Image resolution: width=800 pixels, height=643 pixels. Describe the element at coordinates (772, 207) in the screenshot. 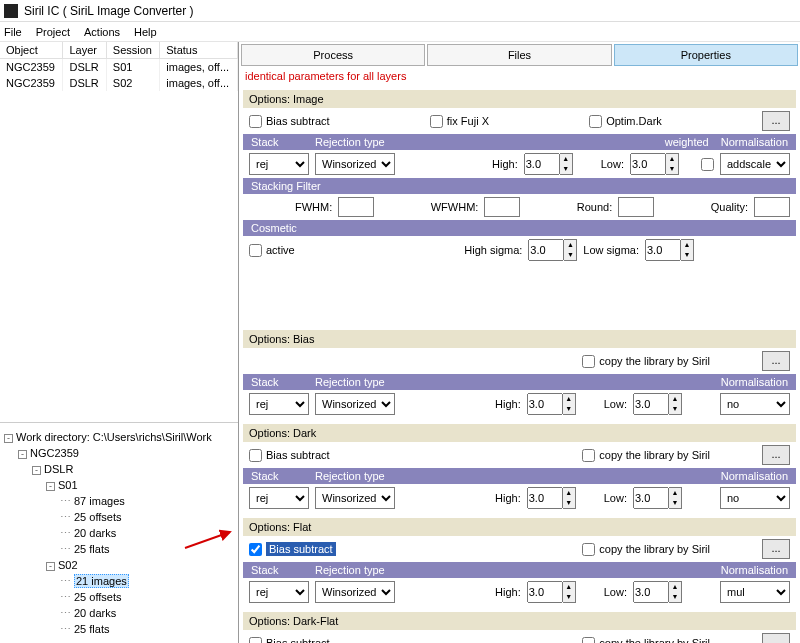

I see `quality-input` at that location.